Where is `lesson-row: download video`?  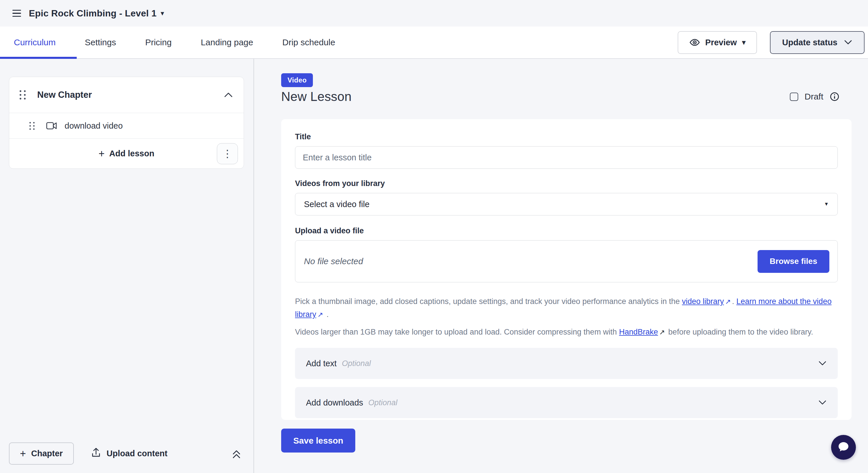 lesson-row: download video is located at coordinates (126, 126).